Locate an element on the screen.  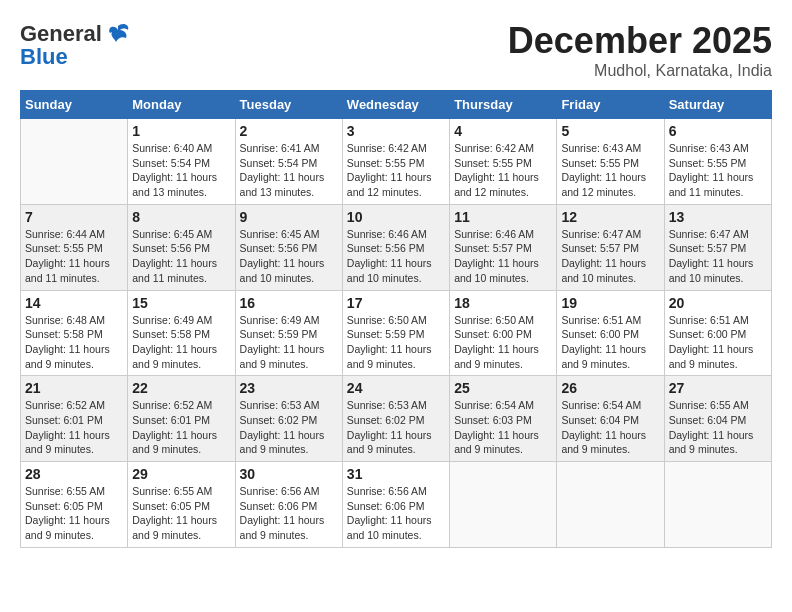
day-number: 27 is located at coordinates (718, 388).